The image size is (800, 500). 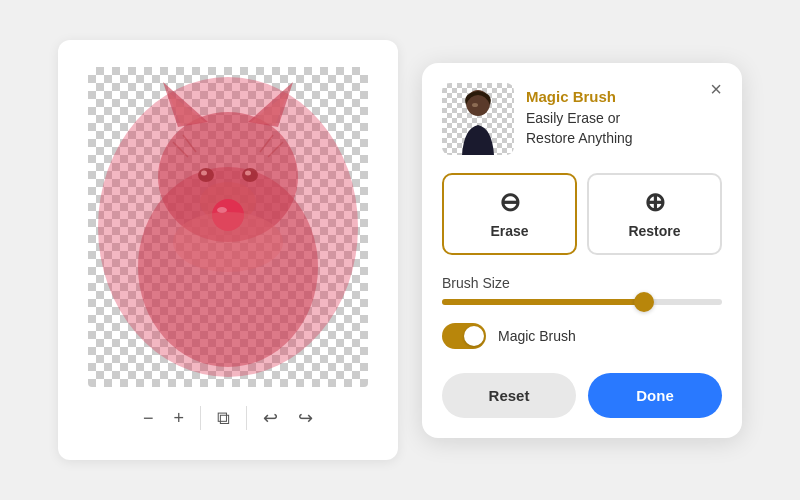 I want to click on restore-label: Restore, so click(x=654, y=231).